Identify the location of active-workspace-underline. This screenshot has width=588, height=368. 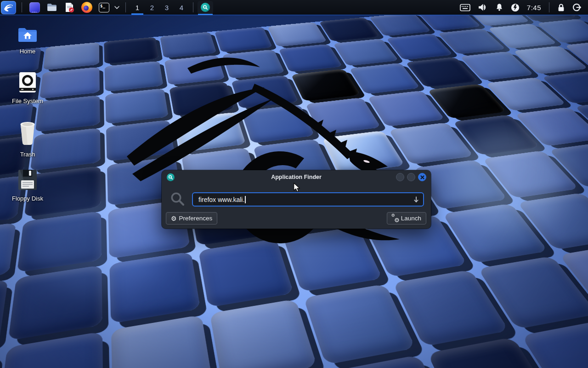
(137, 14).